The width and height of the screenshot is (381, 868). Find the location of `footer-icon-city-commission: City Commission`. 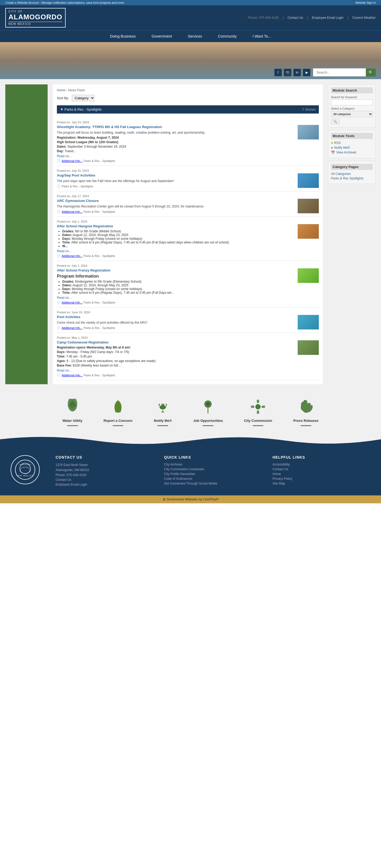

footer-icon-city-commission: City Commission is located at coordinates (258, 412).